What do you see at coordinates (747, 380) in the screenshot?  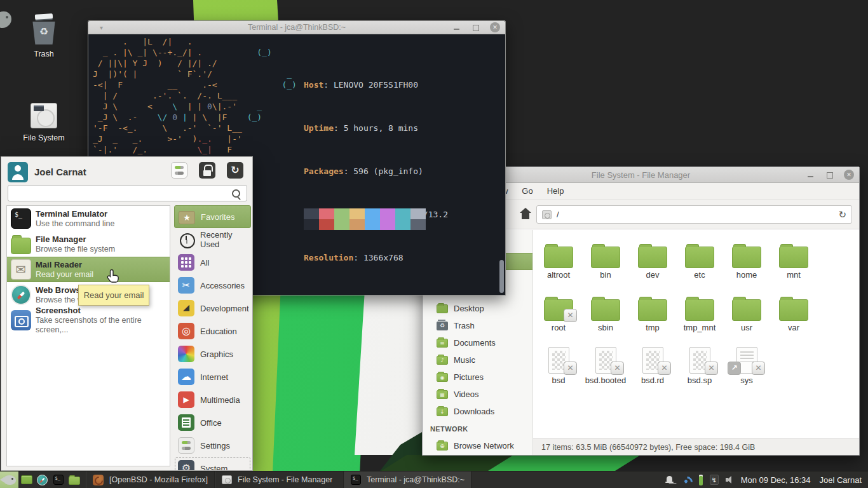 I see `file-item-label: sys` at bounding box center [747, 380].